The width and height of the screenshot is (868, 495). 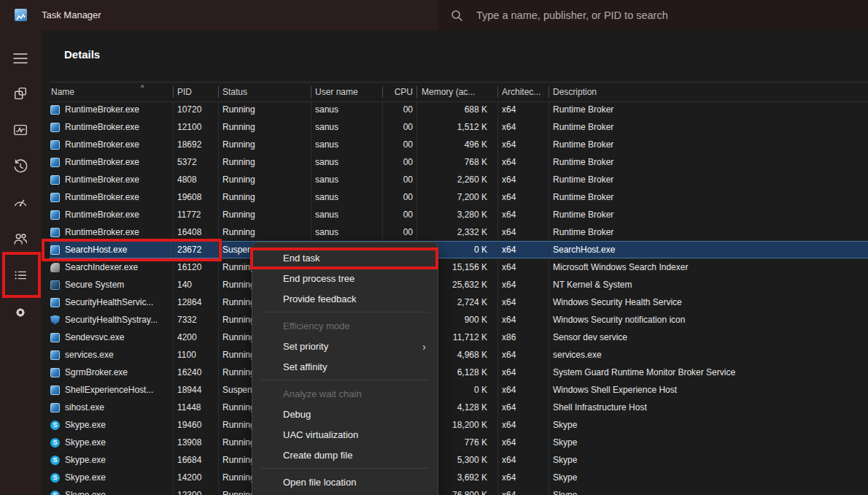 I want to click on table-row: SgrmBroker.exe 16240 Running 6,128 K x64…, so click(x=459, y=372).